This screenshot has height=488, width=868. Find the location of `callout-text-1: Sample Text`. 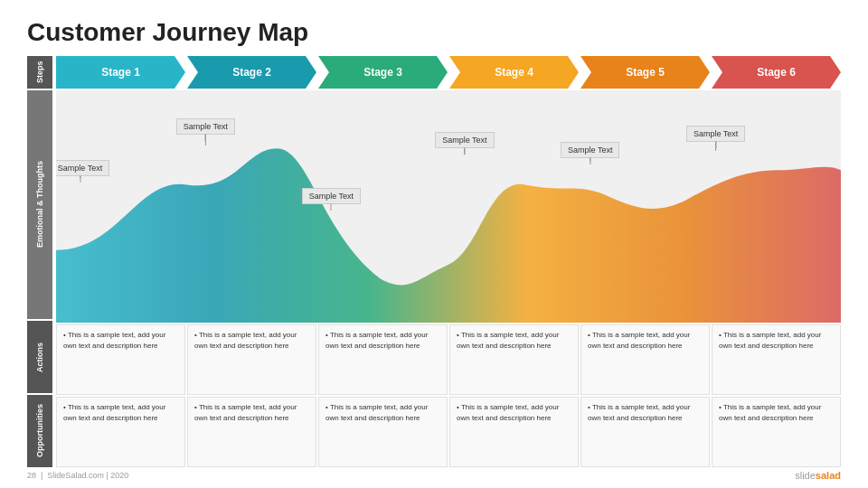

callout-text-1: Sample Text is located at coordinates (83, 168).